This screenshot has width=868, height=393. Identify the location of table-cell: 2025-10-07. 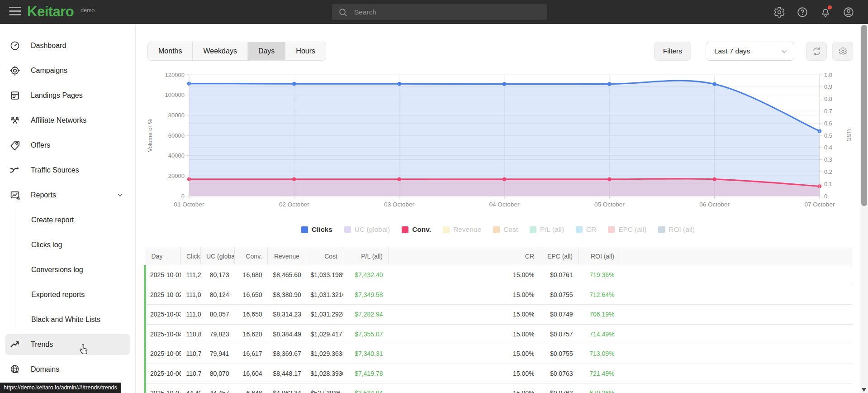
(163, 388).